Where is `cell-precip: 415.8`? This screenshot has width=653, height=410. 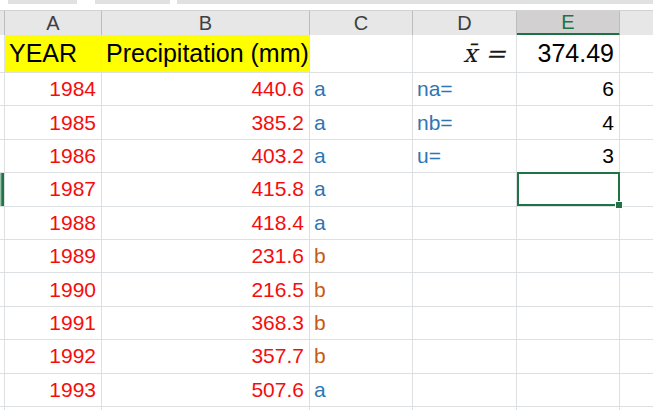
cell-precip: 415.8 is located at coordinates (206, 190).